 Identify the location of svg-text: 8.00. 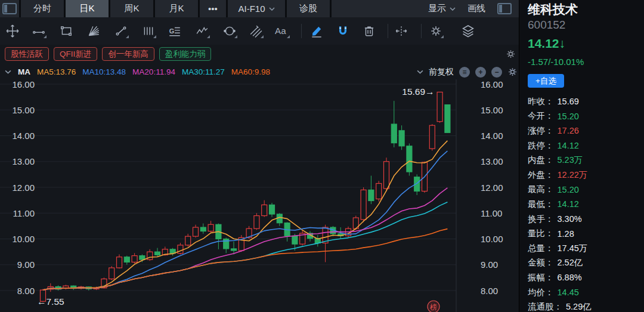
(26, 291).